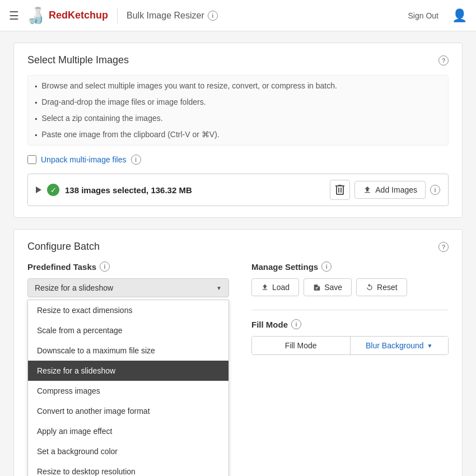 This screenshot has width=476, height=476. I want to click on dropdown-item-3: Downscale to a maximum file size, so click(128, 351).